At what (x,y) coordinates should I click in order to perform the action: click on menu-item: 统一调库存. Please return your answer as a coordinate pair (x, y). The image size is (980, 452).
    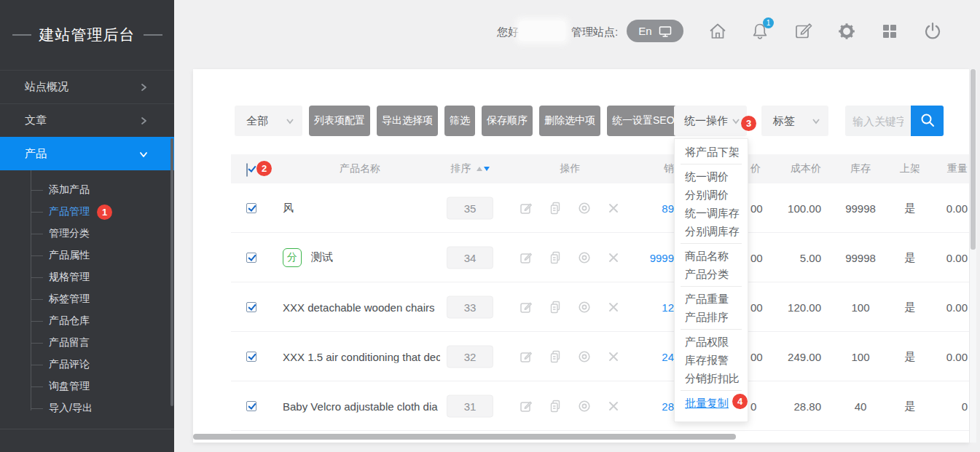
    Looking at the image, I should click on (711, 213).